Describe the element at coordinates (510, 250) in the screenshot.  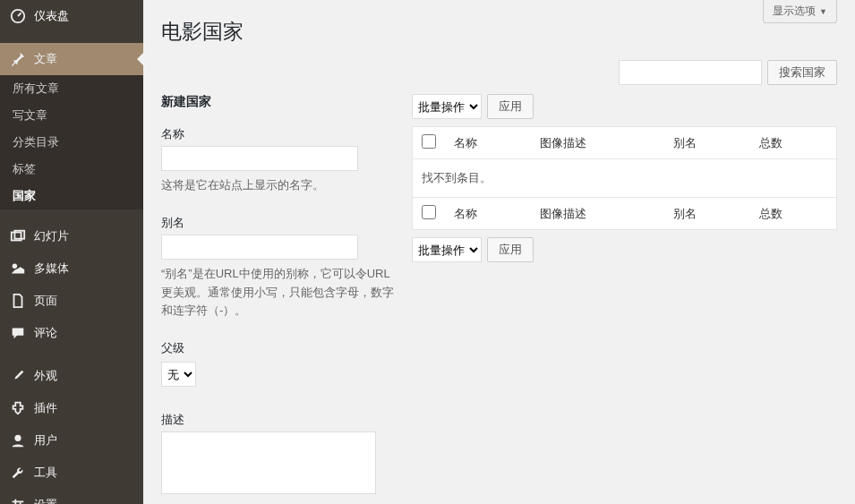
I see `bulk-apply-button-bottom: 应用` at that location.